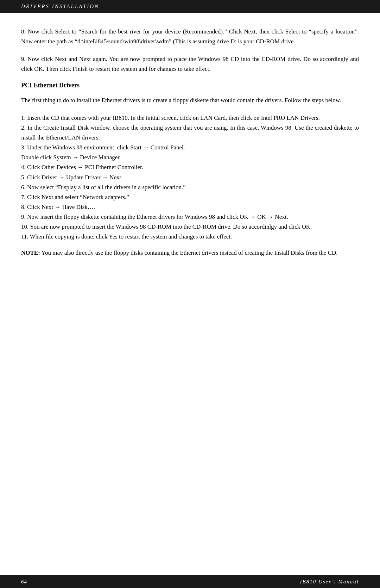  I want to click on footer-manual-title: IB810 User’s Manual, so click(329, 582).